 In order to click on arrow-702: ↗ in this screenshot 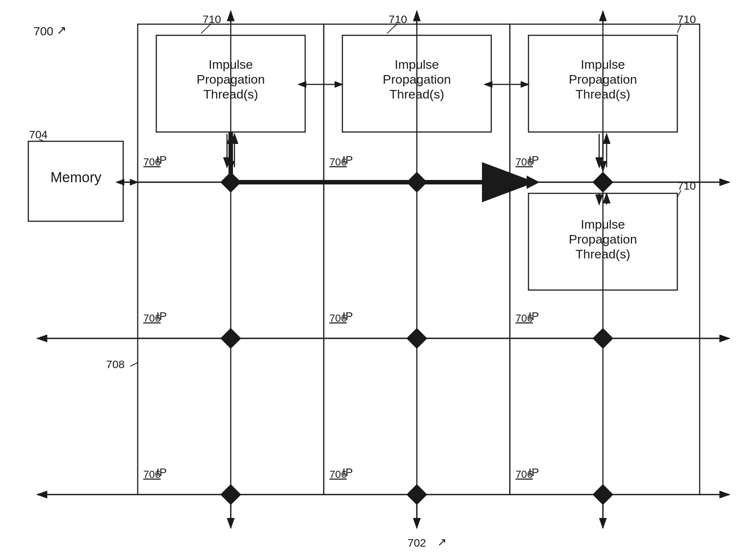, I will do `click(442, 542)`.